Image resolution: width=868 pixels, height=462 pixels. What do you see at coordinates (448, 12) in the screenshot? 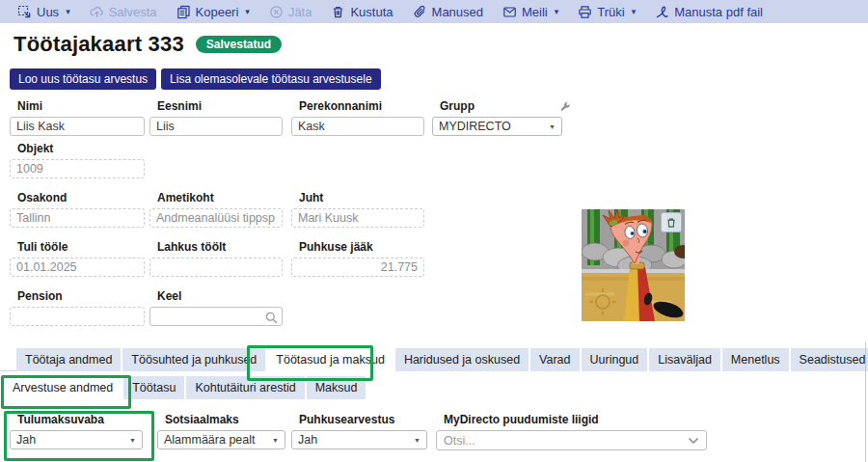
I see `attachments-button: Manused` at bounding box center [448, 12].